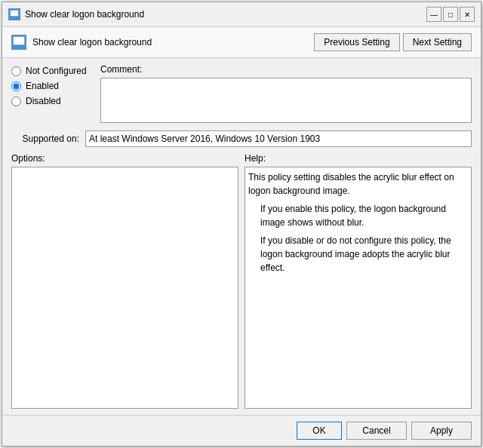  Describe the element at coordinates (14, 14) in the screenshot. I see `window-icon` at that location.